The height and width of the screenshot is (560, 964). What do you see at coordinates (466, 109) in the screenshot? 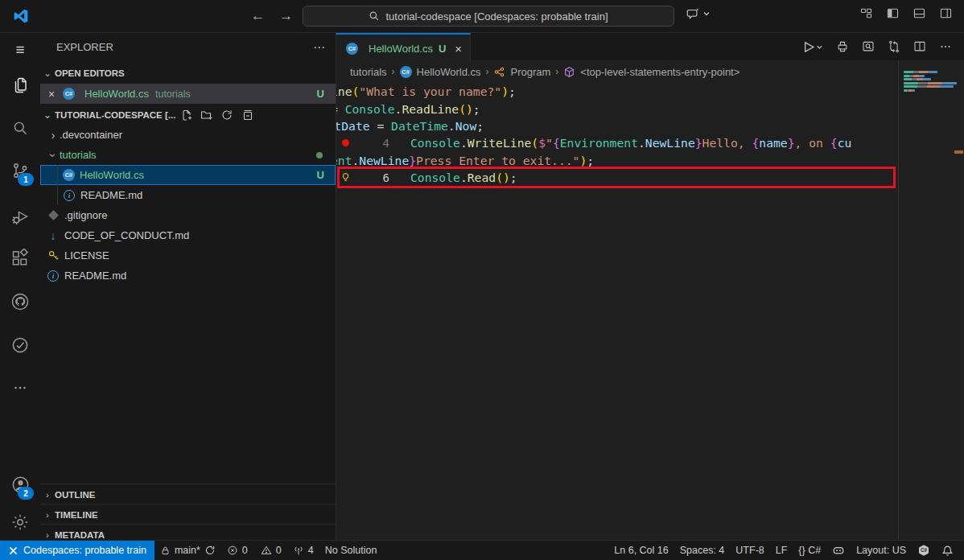
I see `code-token: ()` at bounding box center [466, 109].